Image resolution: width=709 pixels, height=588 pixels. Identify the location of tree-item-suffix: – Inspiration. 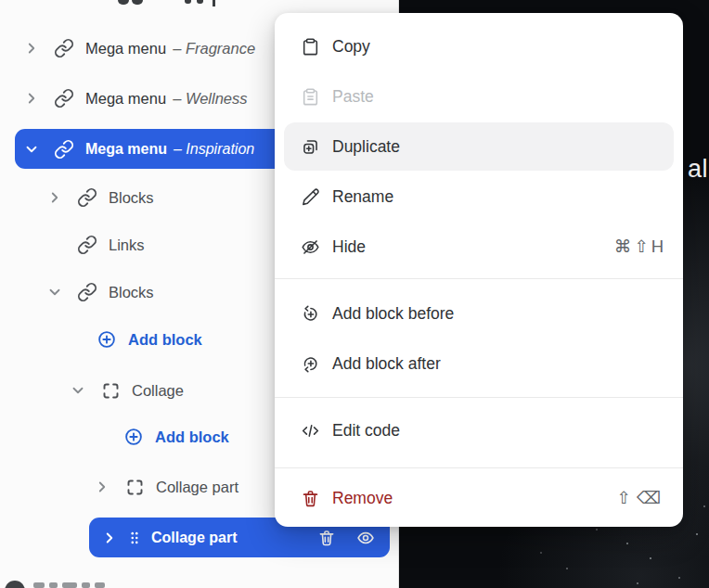
(213, 148).